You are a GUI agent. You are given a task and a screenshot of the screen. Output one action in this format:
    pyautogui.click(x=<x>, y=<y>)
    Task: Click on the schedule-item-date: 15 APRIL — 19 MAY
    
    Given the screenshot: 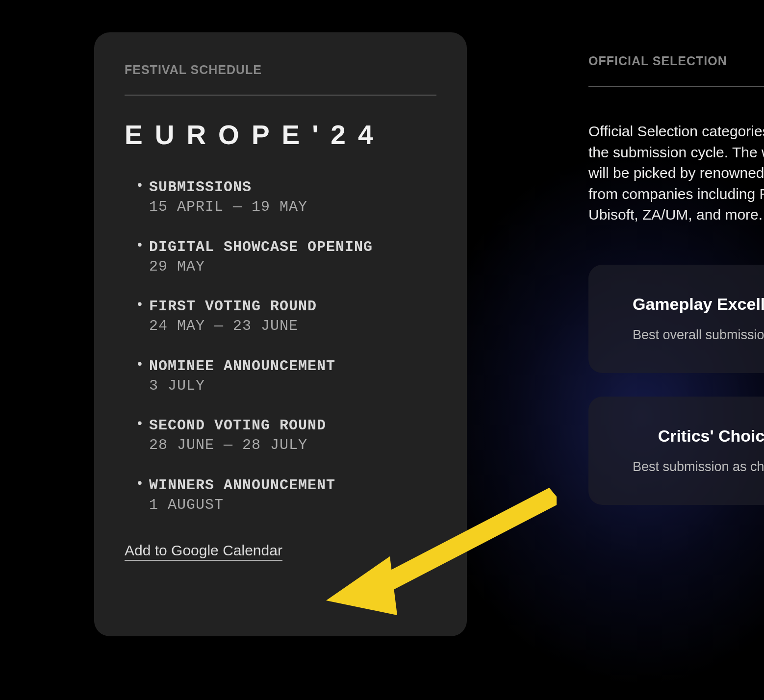 What is the action you would take?
    pyautogui.click(x=293, y=207)
    